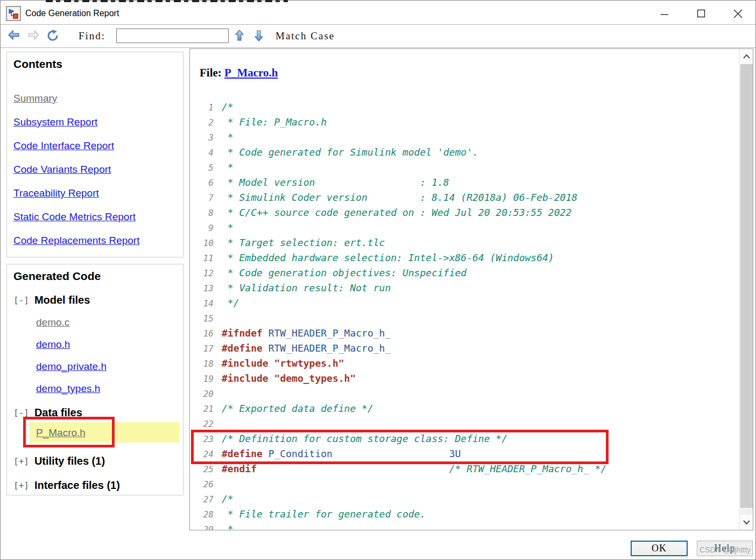  Describe the element at coordinates (61, 433) in the screenshot. I see `file-link-p-macro-h: P_Macro.h` at that location.